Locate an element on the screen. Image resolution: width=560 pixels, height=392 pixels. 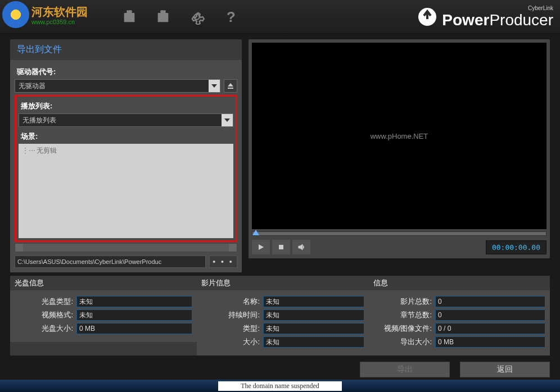
volume-icon is located at coordinates (301, 247).